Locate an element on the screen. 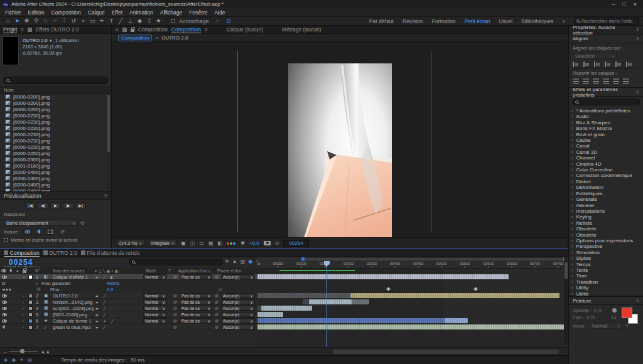  frame-blending-icon: ▥ is located at coordinates (243, 261).